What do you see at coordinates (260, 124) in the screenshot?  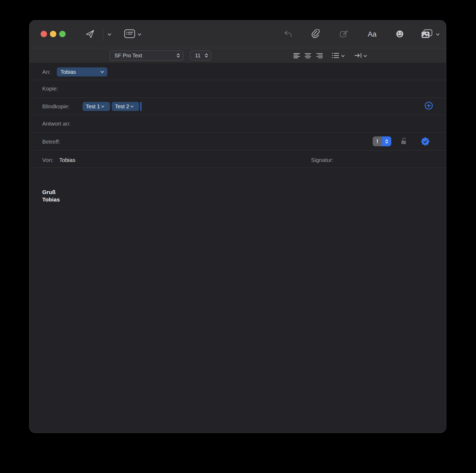 I see `reply-to-field-input` at bounding box center [260, 124].